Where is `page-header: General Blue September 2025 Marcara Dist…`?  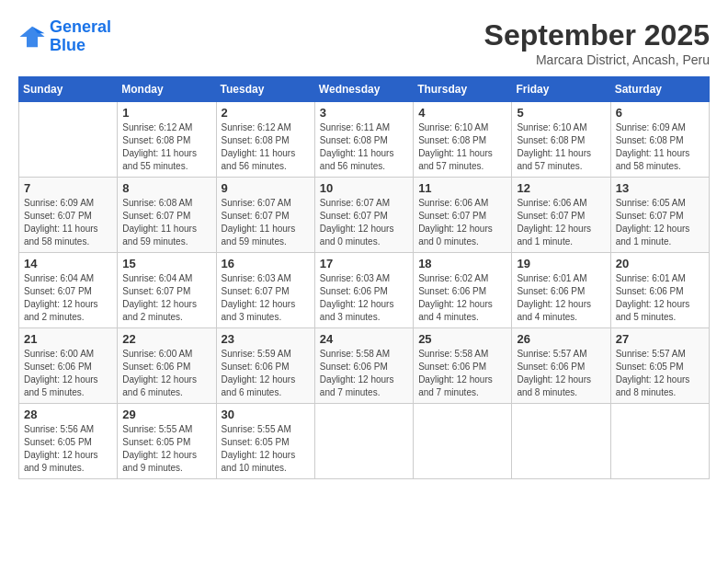
page-header: General Blue September 2025 Marcara Dist… is located at coordinates (364, 42).